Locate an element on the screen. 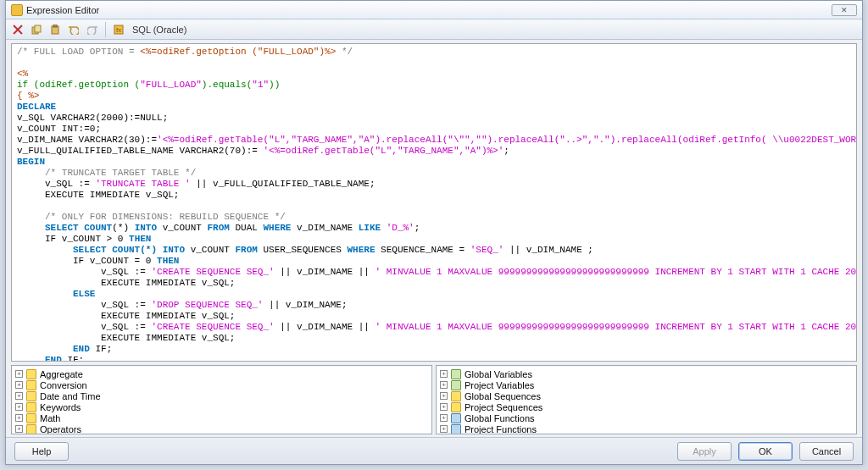 This screenshot has width=868, height=470. close-button: ✕ is located at coordinates (844, 10).